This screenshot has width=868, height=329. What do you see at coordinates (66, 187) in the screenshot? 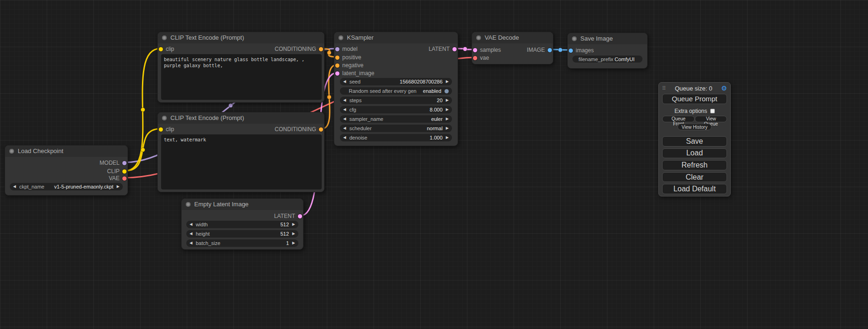
I see `widget-ckpt-name: ◀ ckpt_name v1-5-pruned-emaonly.ckpt ▶` at bounding box center [66, 187].